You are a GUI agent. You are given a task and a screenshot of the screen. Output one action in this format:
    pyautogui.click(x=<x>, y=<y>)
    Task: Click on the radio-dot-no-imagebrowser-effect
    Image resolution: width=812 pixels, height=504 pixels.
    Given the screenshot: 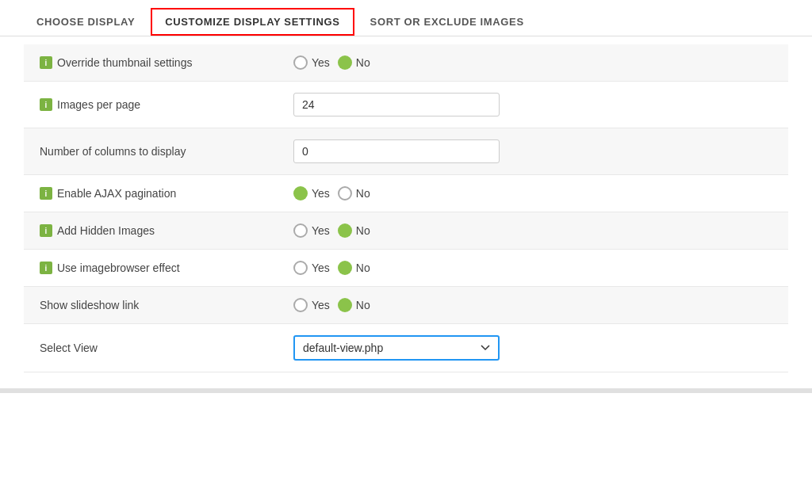 What is the action you would take?
    pyautogui.click(x=345, y=268)
    